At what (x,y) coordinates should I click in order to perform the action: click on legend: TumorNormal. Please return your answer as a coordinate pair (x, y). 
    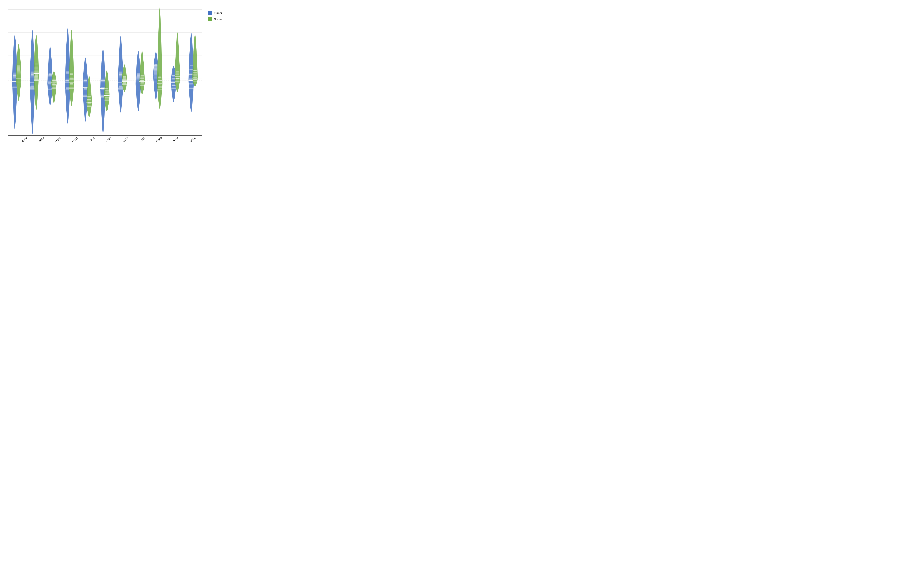
    Looking at the image, I should click on (218, 17).